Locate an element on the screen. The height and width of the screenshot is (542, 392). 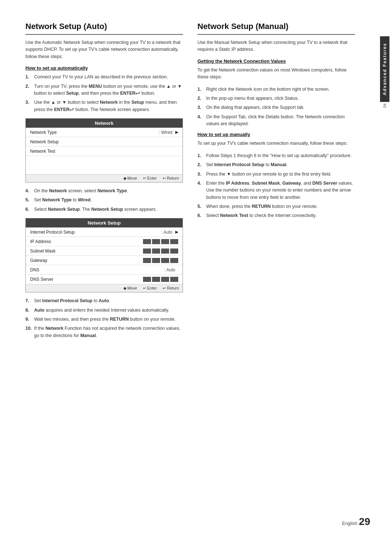
list-item: 6. Select Network Setup. The Network Set… is located at coordinates (104, 210).